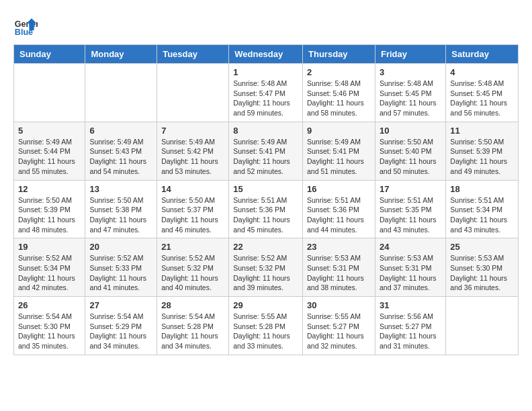  Describe the element at coordinates (266, 73) in the screenshot. I see `day-number: 1` at that location.